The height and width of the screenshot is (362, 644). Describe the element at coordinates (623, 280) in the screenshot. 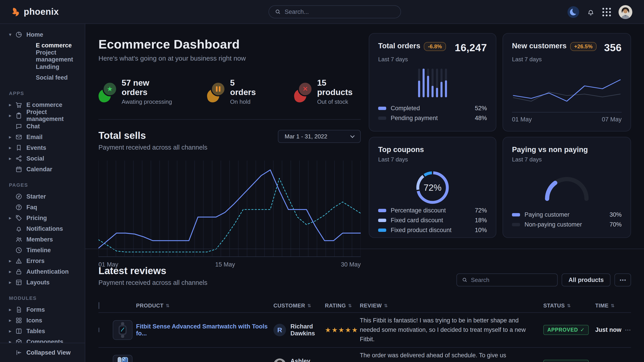

I see `more-options-button: ⋯` at that location.